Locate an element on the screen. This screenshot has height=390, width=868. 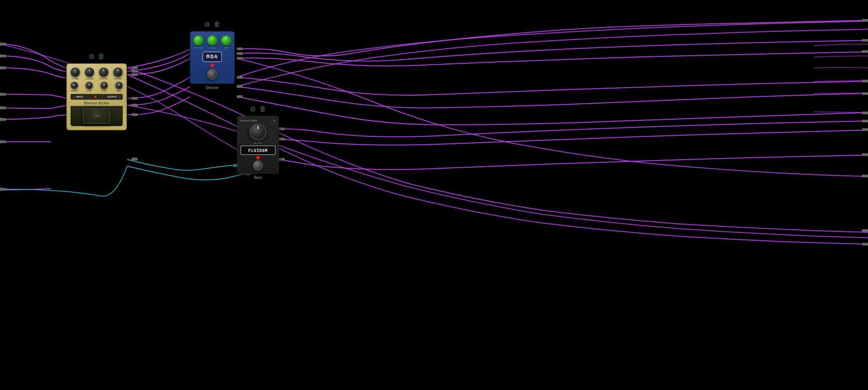
echo-led is located at coordinates (96, 97).